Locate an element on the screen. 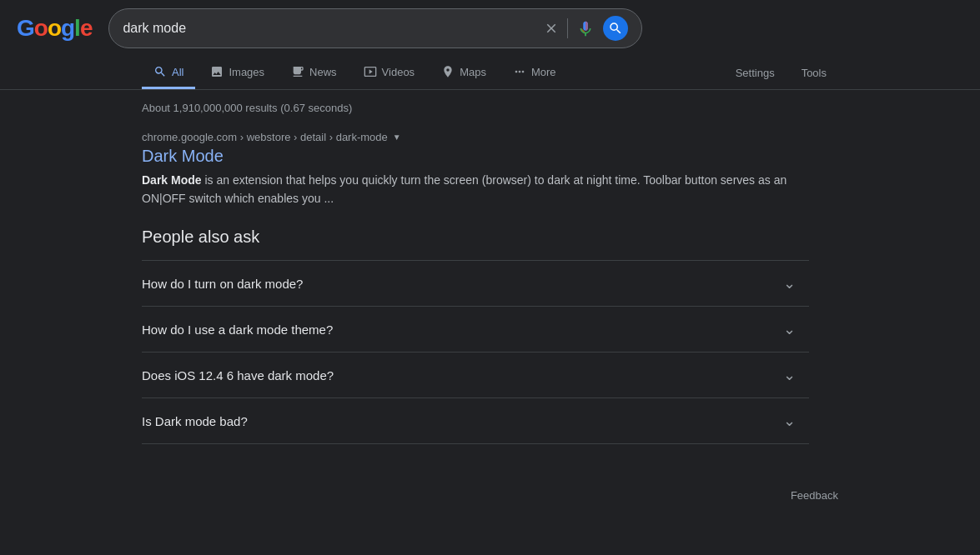 The height and width of the screenshot is (555, 980). paa-title: People also ask is located at coordinates (475, 237).